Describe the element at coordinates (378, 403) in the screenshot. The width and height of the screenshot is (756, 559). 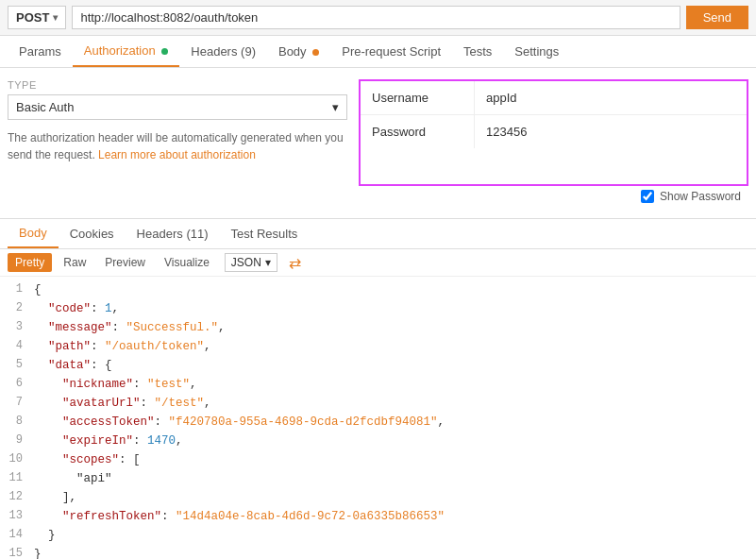
I see `json-line: 7 "avatarUrl": "/test",` at that location.